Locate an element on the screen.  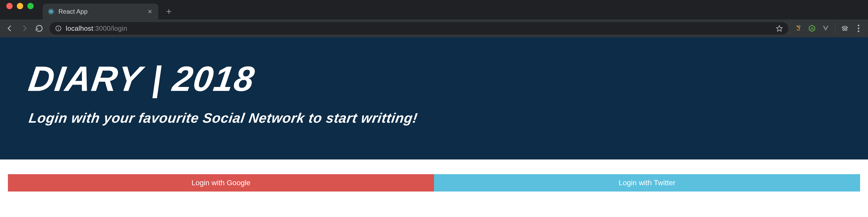
nav-forward-button is located at coordinates (24, 28).